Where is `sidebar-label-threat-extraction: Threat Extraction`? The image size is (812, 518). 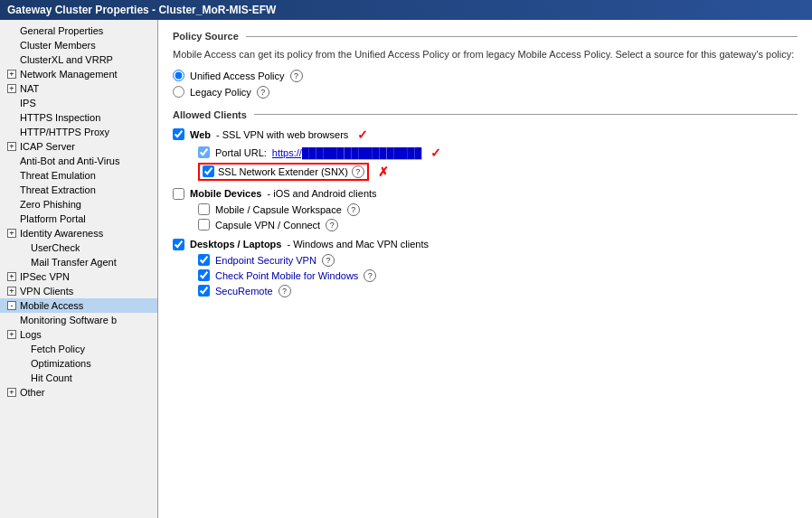
sidebar-label-threat-extraction: Threat Extraction is located at coordinates (58, 190).